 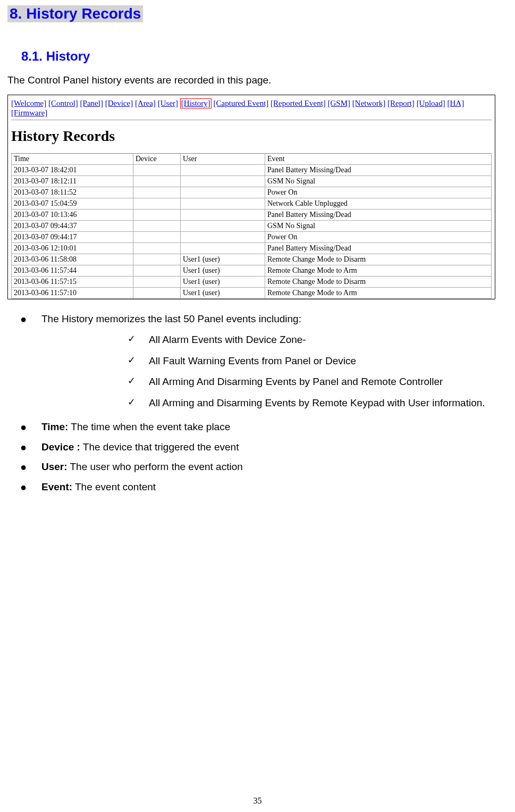 I want to click on list-item: User: The user who perform the event act…, so click(x=253, y=467).